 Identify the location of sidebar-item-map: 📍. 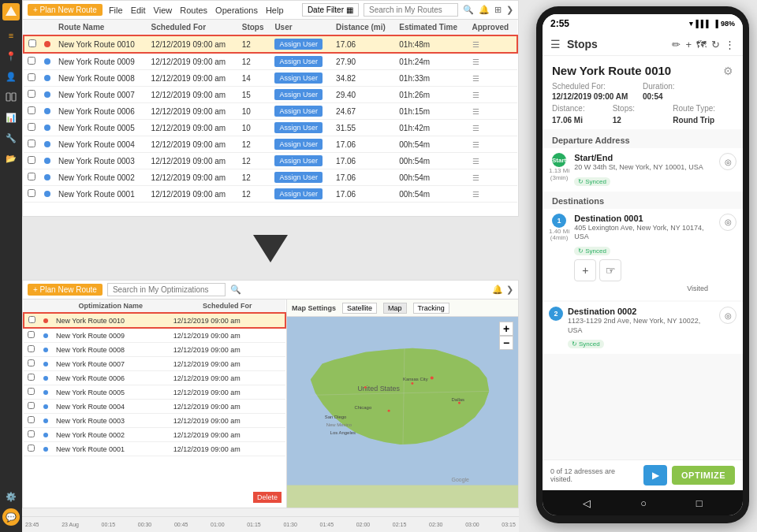
(11, 56).